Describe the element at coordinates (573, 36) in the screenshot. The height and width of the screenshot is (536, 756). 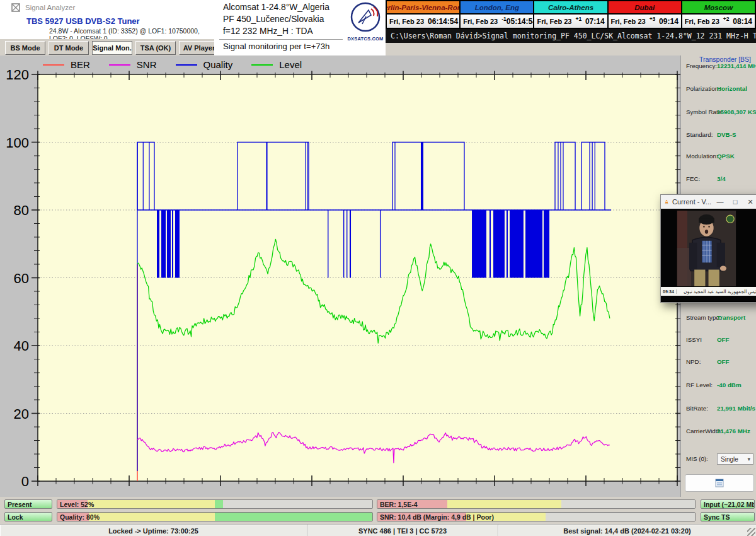
I see `console-text: C:\Users\Roman Dávid>Signal monitoring_P…` at that location.